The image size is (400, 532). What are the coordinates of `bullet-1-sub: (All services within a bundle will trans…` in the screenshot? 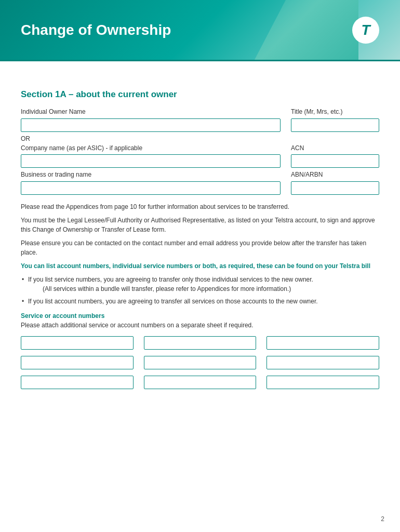 It's located at (204, 289).